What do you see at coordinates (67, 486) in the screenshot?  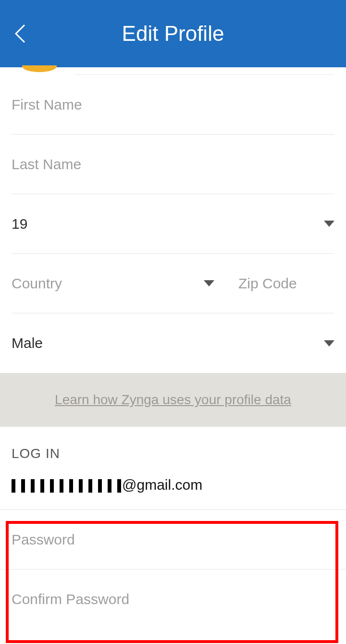 I see `email-redacted-prefix` at bounding box center [67, 486].